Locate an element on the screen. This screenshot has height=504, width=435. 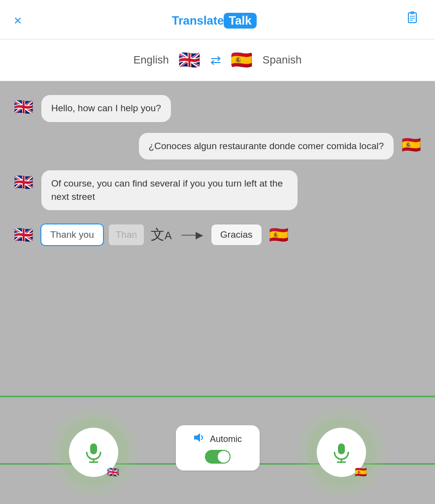
message-row: ¿Conoces algun restaurante donde comer c… is located at coordinates (218, 147).